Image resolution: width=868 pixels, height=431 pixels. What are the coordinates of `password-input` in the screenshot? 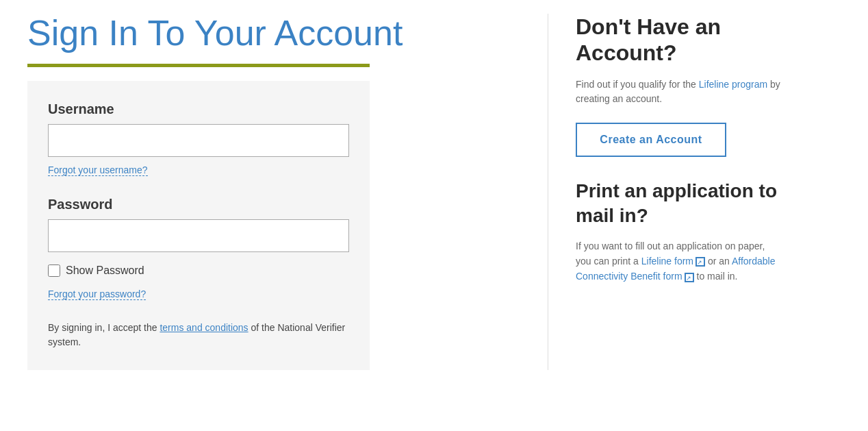 It's located at (199, 236).